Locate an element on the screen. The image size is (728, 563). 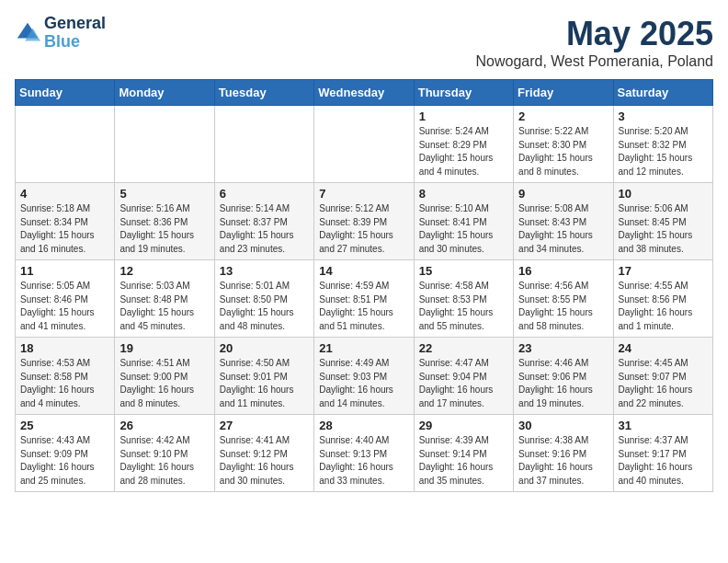
calendar-cell: 21Sunrise: 4:49 AMSunset: 9:03 PMDayligh… is located at coordinates (364, 376).